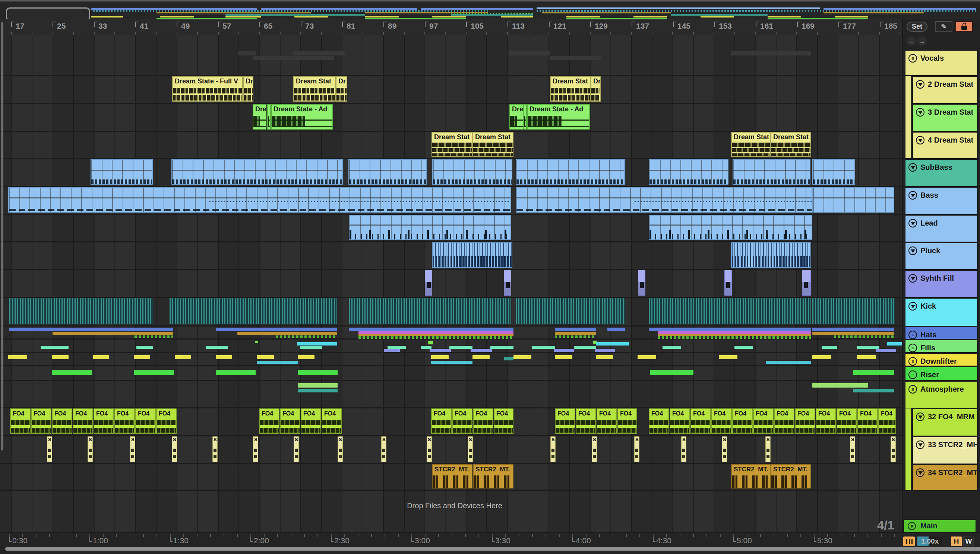 This screenshot has width=980, height=554. What do you see at coordinates (956, 541) in the screenshot?
I see `height-zoom-button: H` at bounding box center [956, 541].